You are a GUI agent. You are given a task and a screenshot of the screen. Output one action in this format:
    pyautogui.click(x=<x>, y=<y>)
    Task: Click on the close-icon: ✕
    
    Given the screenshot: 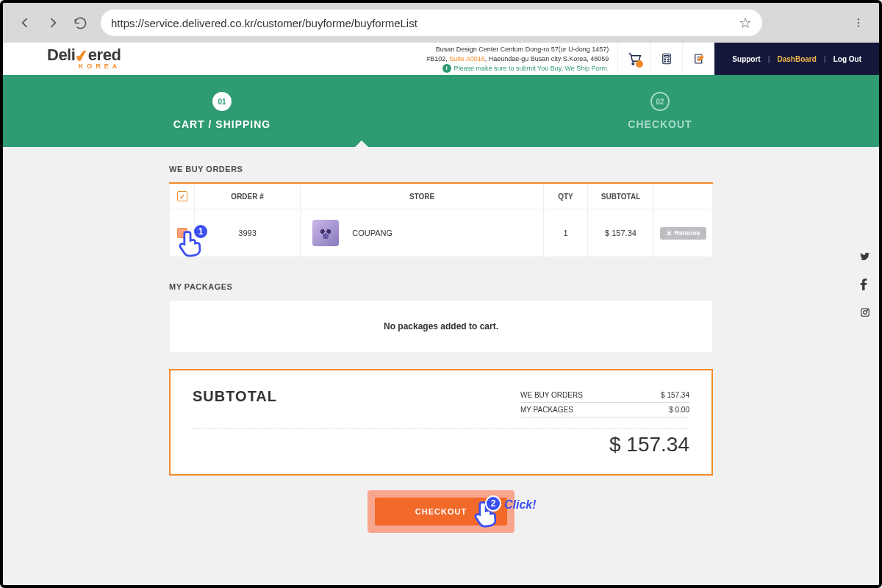 What is the action you would take?
    pyautogui.click(x=669, y=234)
    